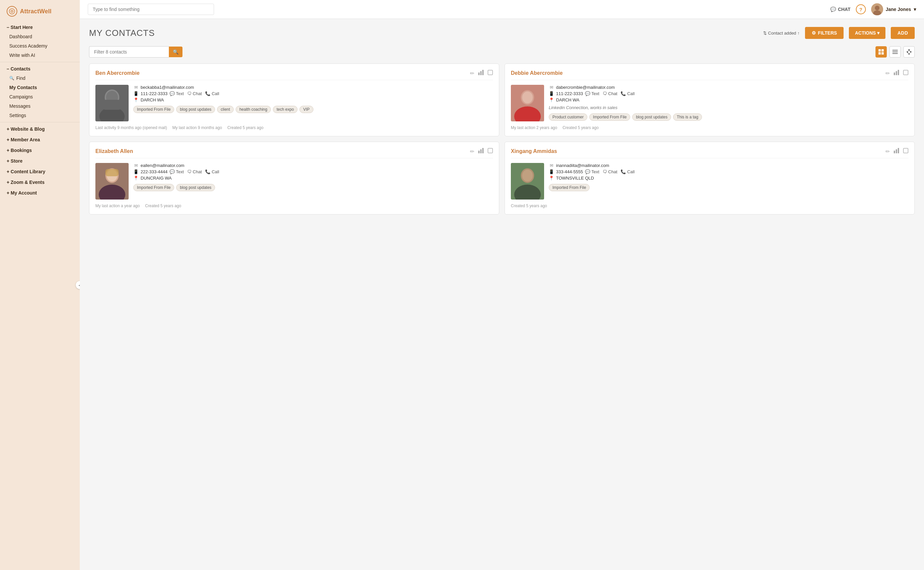  Describe the element at coordinates (285, 109) in the screenshot. I see `contact-tag: tech expo` at that location.